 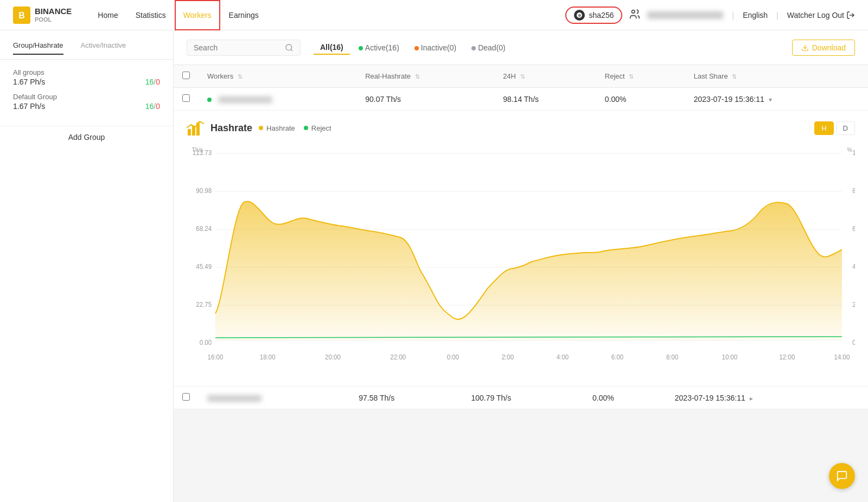 I want to click on group-stats: 1.67 Ph/s 16/0, so click(x=87, y=106).